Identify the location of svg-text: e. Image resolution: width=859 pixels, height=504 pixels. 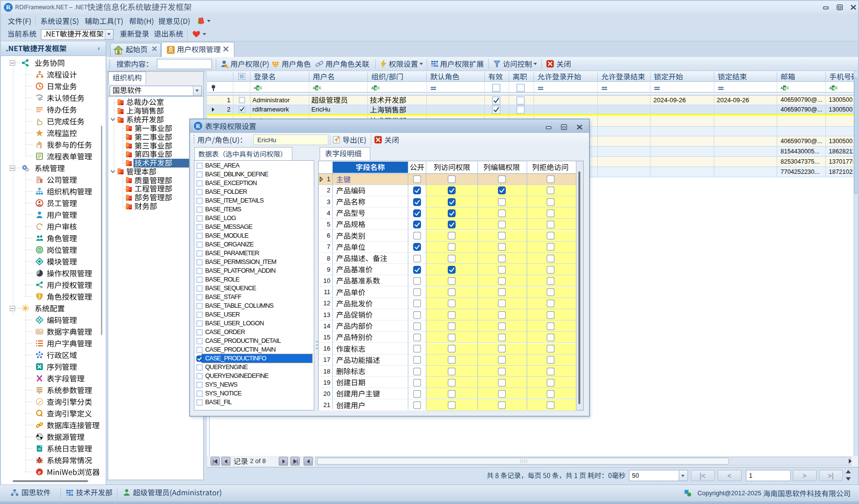
(39, 472).